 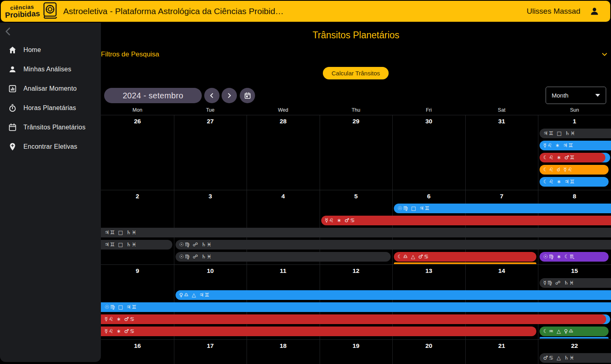 What do you see at coordinates (575, 346) in the screenshot?
I see `date-number: 22` at bounding box center [575, 346].